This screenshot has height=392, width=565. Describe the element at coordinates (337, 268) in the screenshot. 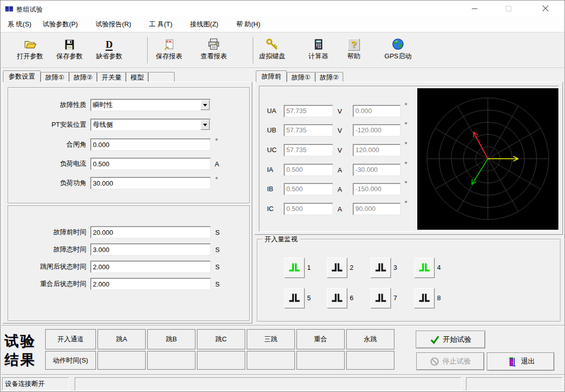

I see `di-channel-2-button` at that location.